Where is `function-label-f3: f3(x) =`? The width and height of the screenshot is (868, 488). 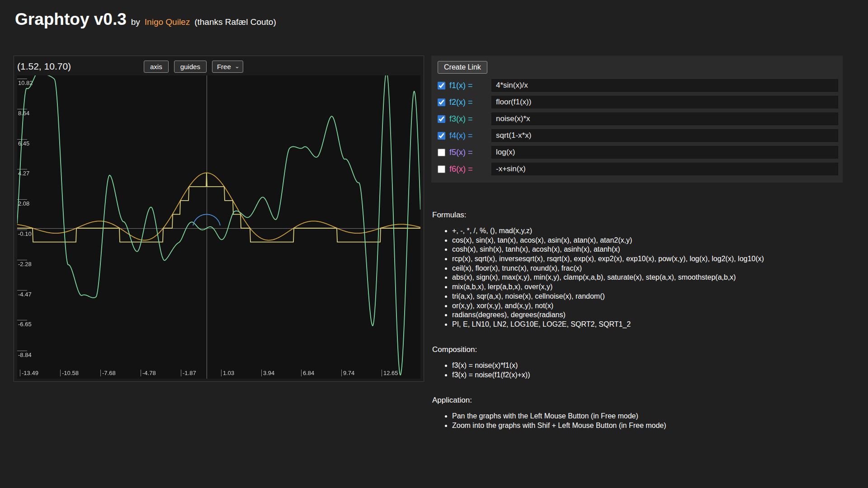 function-label-f3: f3(x) = is located at coordinates (468, 119).